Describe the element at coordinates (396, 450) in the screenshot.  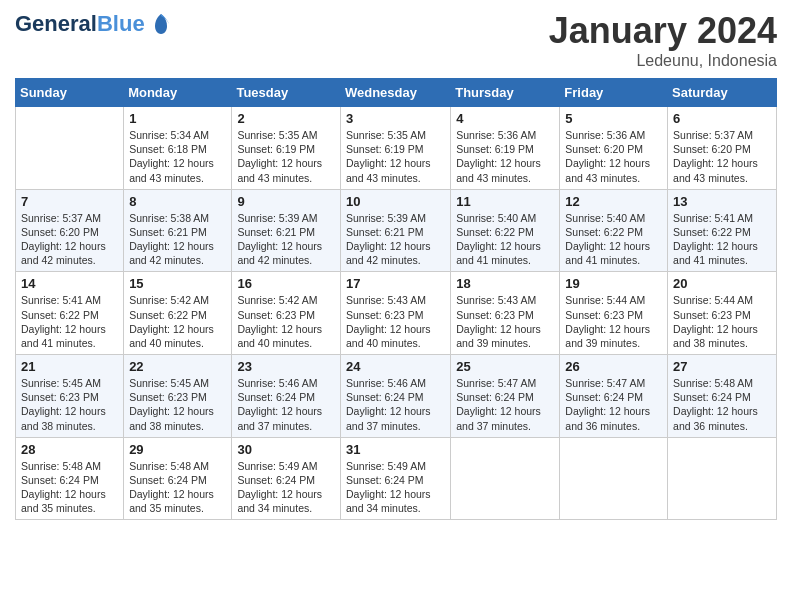
I see `day-number: 31` at that location.